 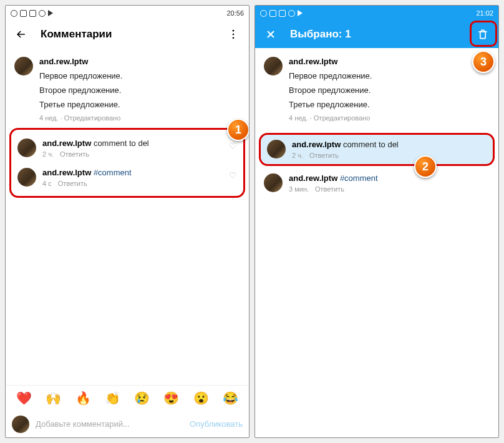 What do you see at coordinates (299, 189) in the screenshot?
I see `comment-time: 3 мин.` at bounding box center [299, 189].